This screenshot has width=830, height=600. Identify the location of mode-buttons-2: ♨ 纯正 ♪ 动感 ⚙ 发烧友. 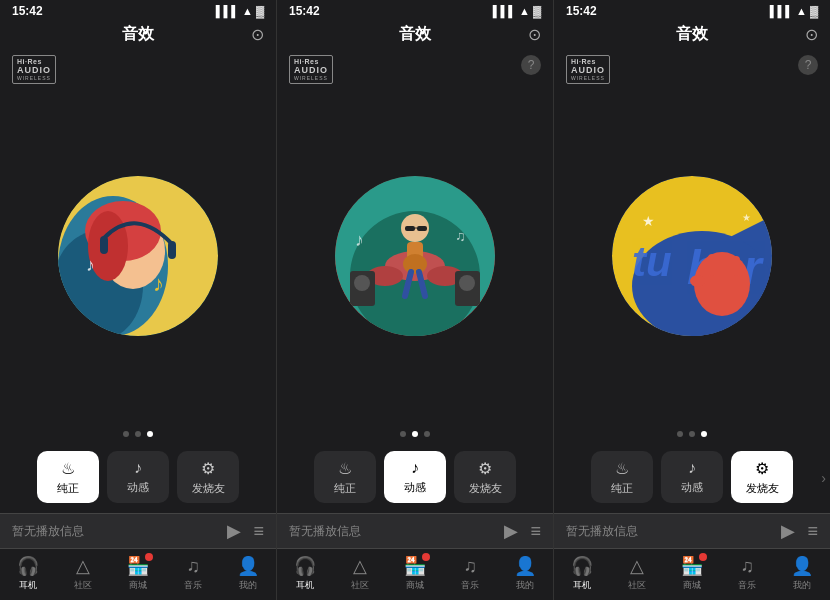
(415, 478).